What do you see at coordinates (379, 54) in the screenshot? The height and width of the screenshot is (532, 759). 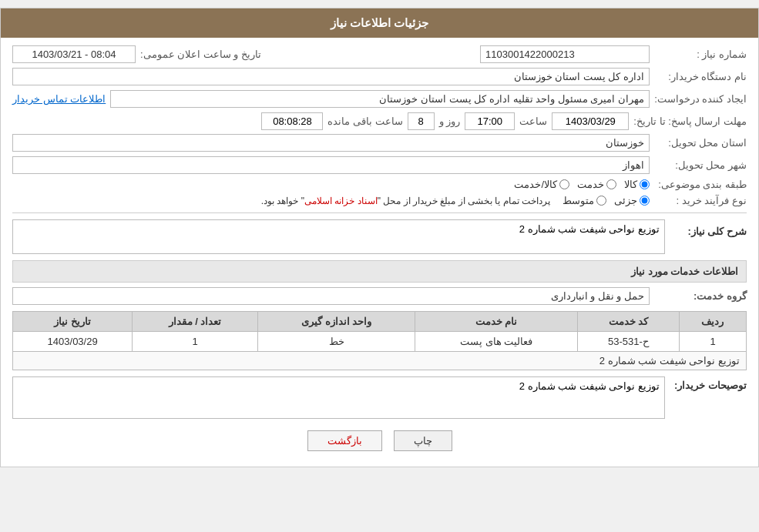 I see `need-number-row: شماره نیاز : تاریخ و ساعت اعلان عمومی:` at bounding box center [379, 54].